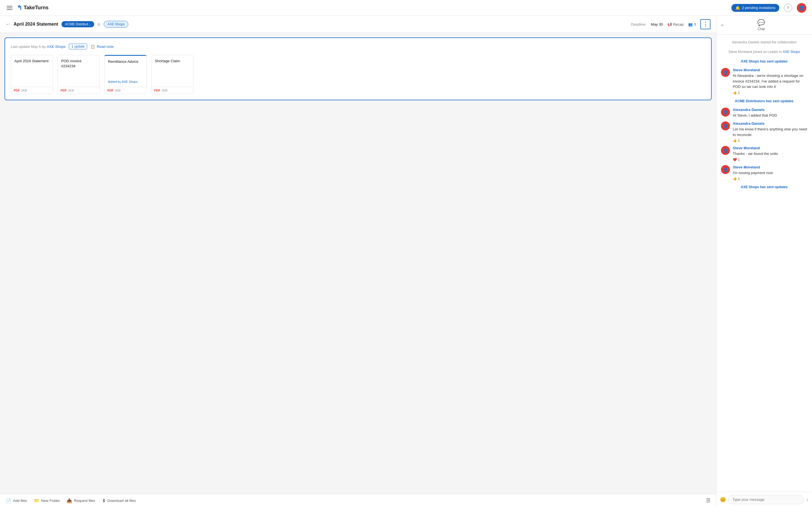 The width and height of the screenshot is (812, 507). Describe the element at coordinates (764, 263) in the screenshot. I see `chat-messages: Alexandra Daniels started the collaborat…` at that location.